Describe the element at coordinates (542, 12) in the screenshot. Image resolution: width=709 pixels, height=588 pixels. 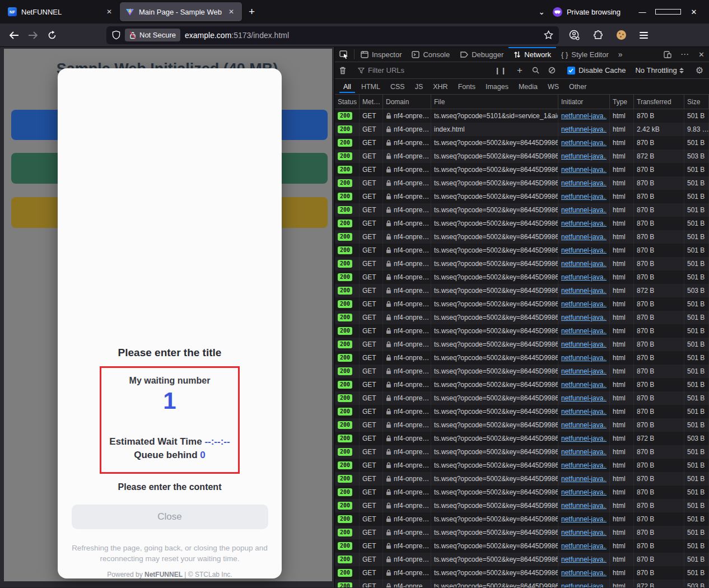
I see `list-all-tabs-chevron-icon: ⌄` at that location.